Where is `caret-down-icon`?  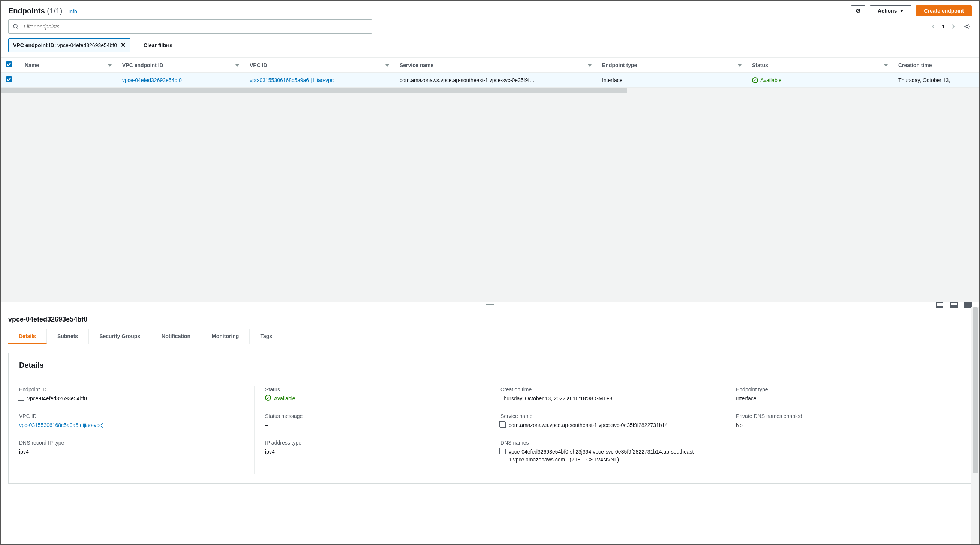
caret-down-icon is located at coordinates (902, 11).